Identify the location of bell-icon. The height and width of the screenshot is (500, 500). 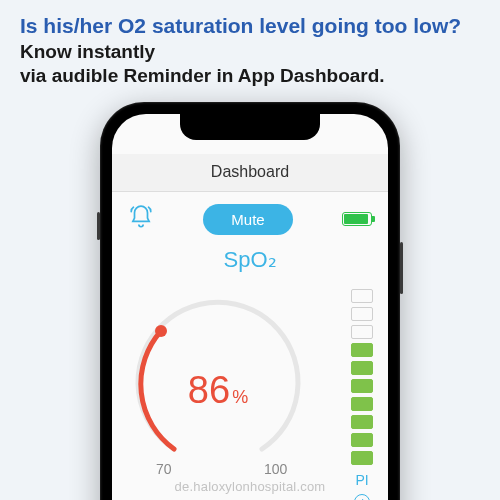
(141, 219).